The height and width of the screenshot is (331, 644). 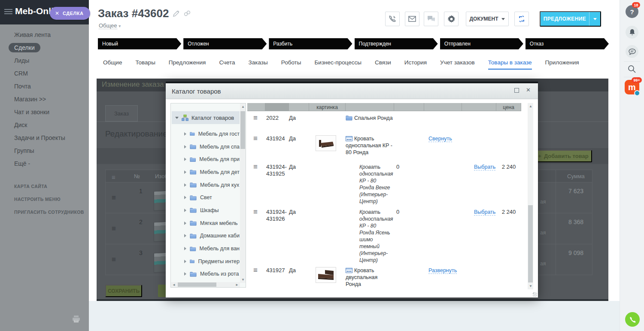 What do you see at coordinates (205, 261) in the screenshot?
I see `tree-item: Предметы интер` at bounding box center [205, 261].